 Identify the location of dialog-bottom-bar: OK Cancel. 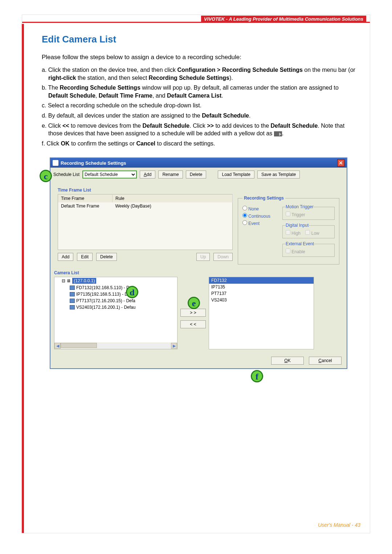
(199, 361).